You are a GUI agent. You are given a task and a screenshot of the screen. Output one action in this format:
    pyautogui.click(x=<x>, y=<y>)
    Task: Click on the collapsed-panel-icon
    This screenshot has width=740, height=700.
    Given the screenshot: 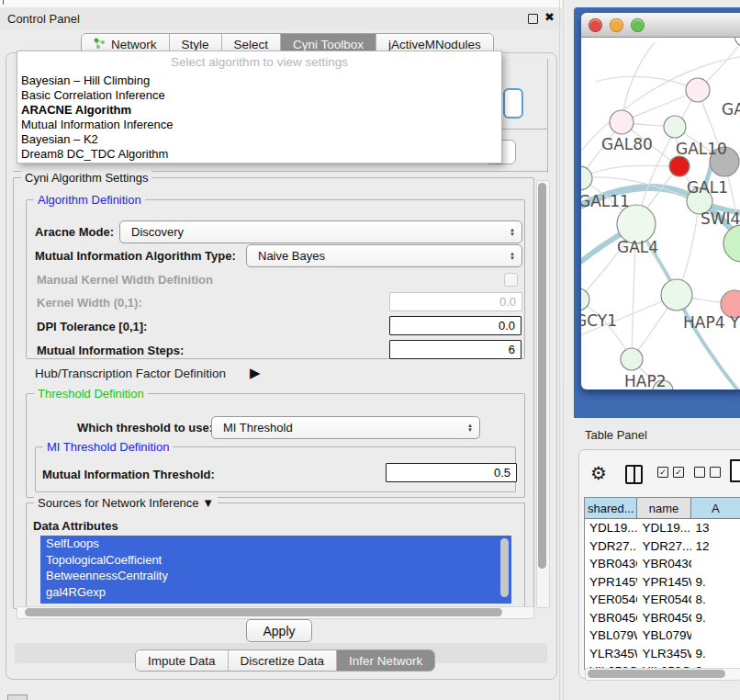 What is the action you would take?
    pyautogui.click(x=17, y=697)
    